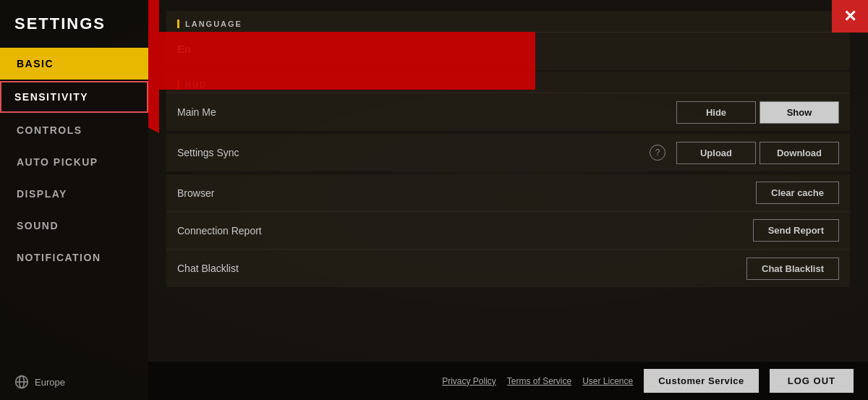  What do you see at coordinates (758, 113) in the screenshot?
I see `hide-show-pair: Hide Show` at bounding box center [758, 113].